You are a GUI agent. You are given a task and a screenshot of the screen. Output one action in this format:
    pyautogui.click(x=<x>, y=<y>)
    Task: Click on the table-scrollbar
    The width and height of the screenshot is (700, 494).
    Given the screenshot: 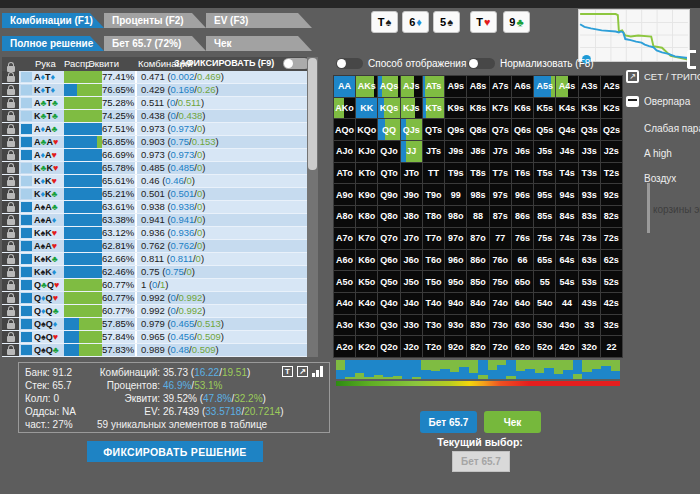 What is the action you would take?
    pyautogui.click(x=312, y=207)
    